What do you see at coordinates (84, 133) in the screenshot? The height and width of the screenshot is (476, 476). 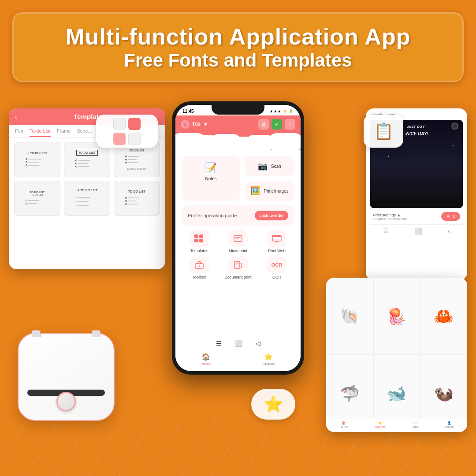 I see `tab-schedule: Sche...` at bounding box center [84, 133].